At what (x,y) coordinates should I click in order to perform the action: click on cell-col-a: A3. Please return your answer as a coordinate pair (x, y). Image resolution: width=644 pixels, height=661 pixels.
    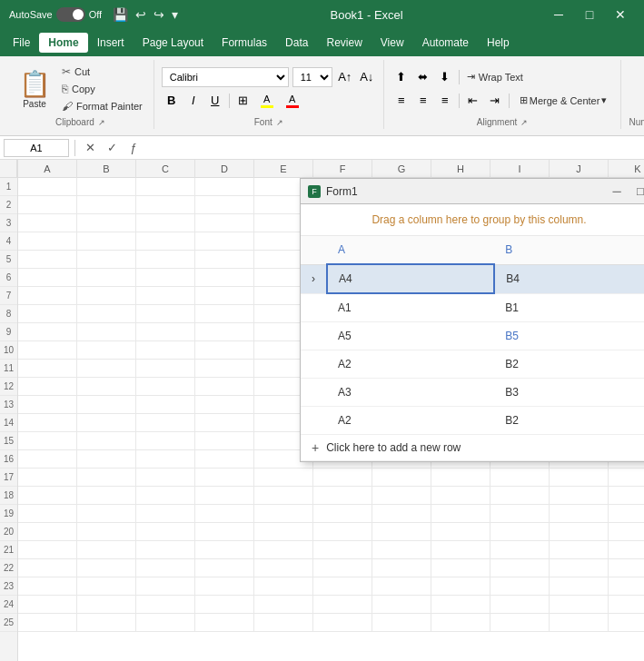
    Looking at the image, I should click on (411, 392).